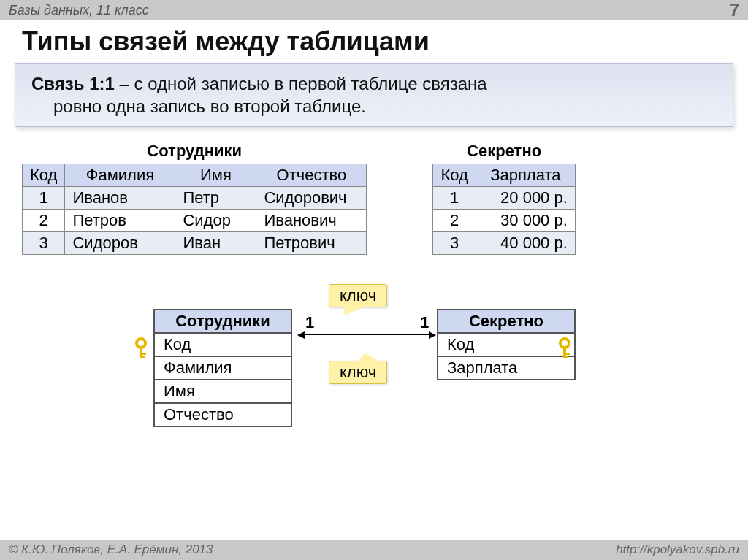 The image size is (748, 560). I want to click on table-row: 3 Сидоров Иван Петрович, so click(194, 244).